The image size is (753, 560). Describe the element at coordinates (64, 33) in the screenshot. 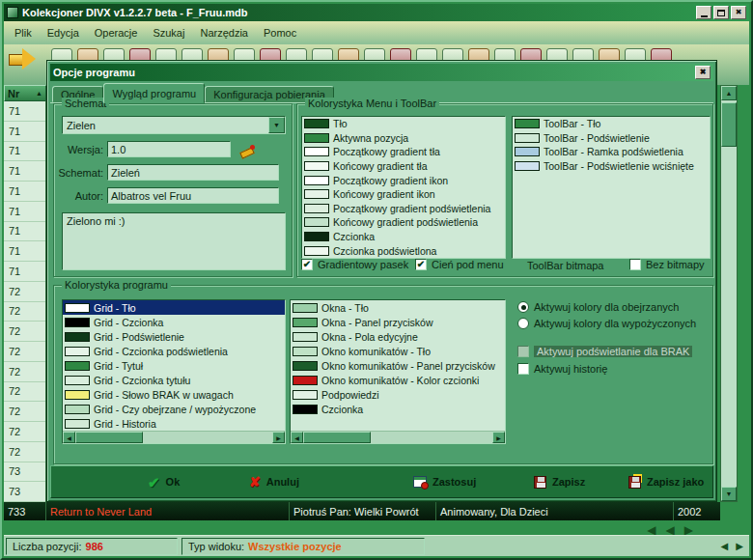

I see `menu-edycja: Edycja` at that location.